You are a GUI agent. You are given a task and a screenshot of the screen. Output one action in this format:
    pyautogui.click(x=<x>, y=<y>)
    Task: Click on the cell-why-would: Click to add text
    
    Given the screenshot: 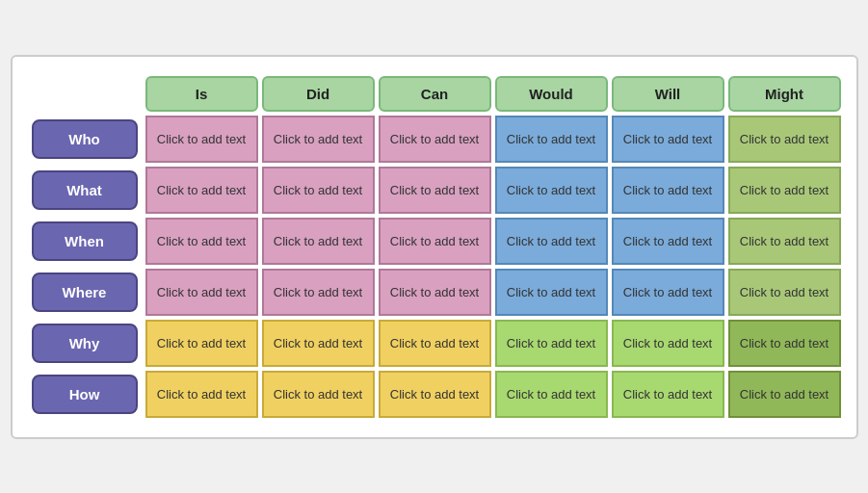 What is the action you would take?
    pyautogui.click(x=551, y=343)
    